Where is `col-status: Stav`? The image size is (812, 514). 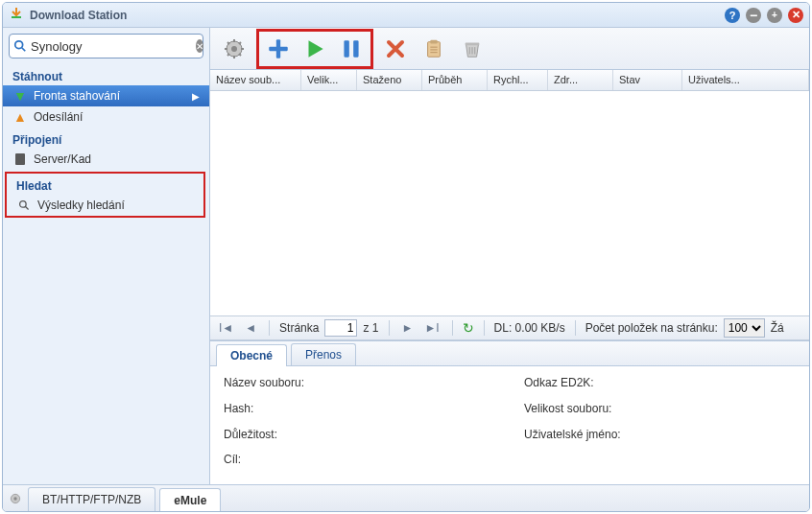
col-status: Stav is located at coordinates (648, 81).